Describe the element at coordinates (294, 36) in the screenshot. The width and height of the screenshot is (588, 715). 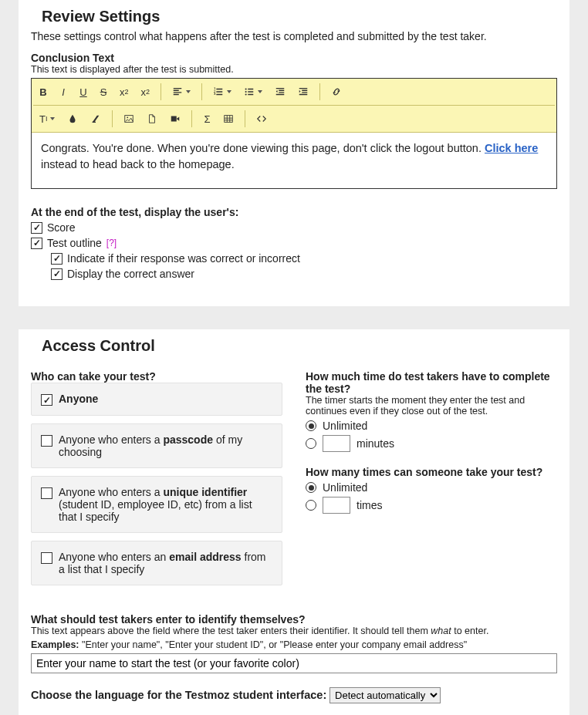
I see `review-desc: These settings control what happens afte…` at that location.